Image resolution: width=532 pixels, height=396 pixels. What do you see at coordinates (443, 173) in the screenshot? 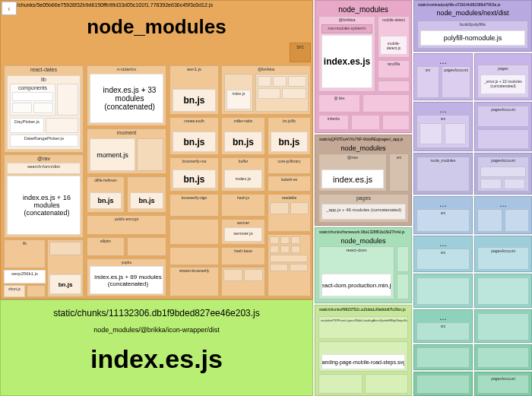
I see `chunk-p5: node_modules` at bounding box center [443, 173].